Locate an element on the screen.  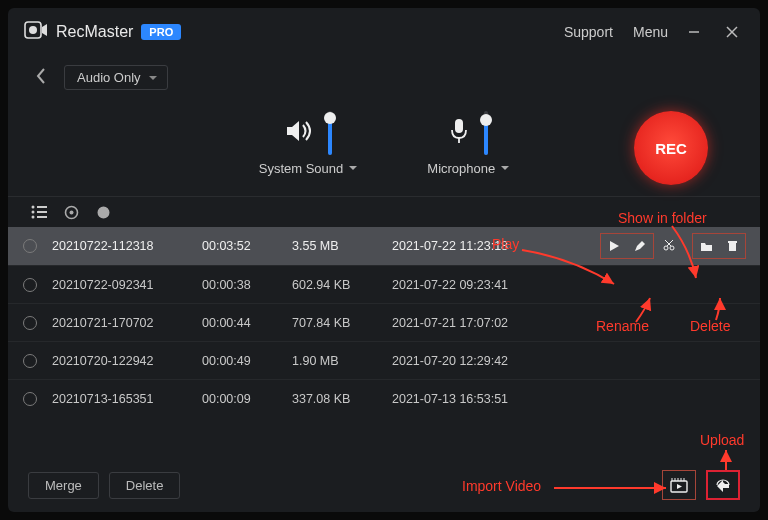
record-button: REC is located at coordinates (671, 148).